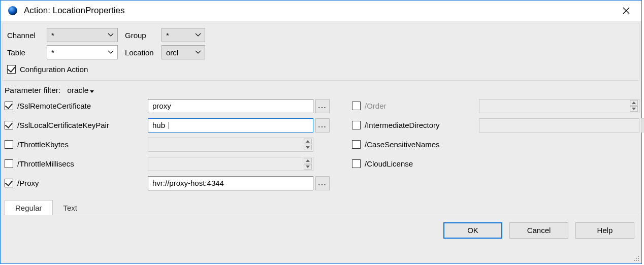  I want to click on location-value: orcl, so click(180, 53).